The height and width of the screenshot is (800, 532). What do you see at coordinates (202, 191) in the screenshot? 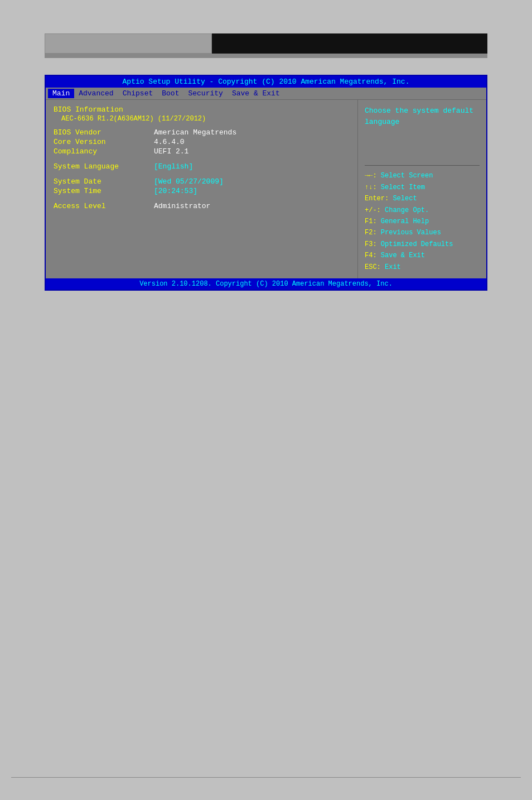
I see `field-row-time: System Time [20:24:53]` at bounding box center [202, 191].